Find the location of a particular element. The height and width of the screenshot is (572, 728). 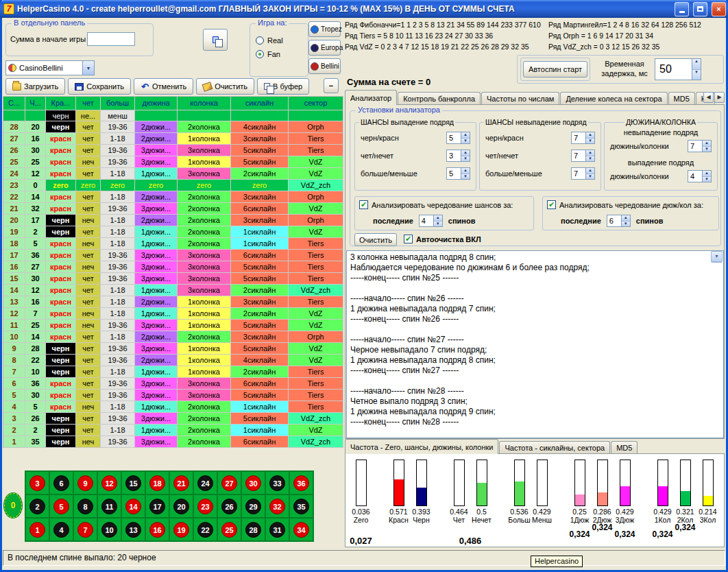

close-button: × is located at coordinates (718, 10).